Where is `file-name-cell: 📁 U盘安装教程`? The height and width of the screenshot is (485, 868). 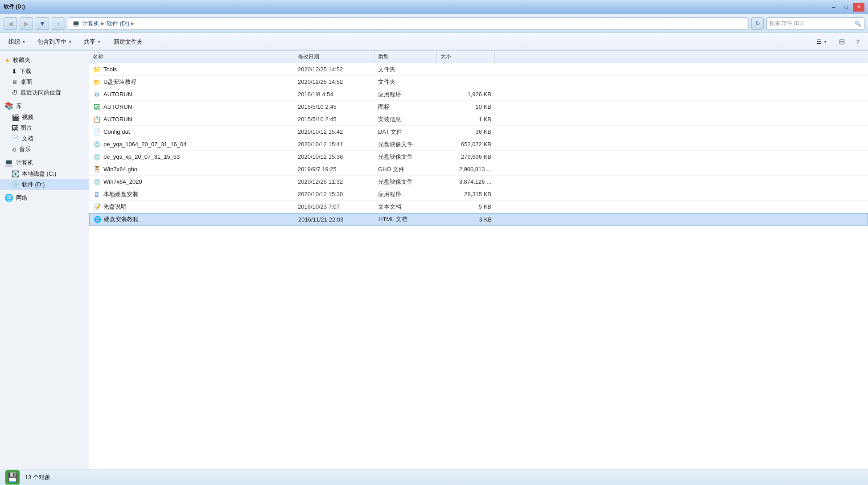 file-name-cell: 📁 U盘安装教程 is located at coordinates (192, 82).